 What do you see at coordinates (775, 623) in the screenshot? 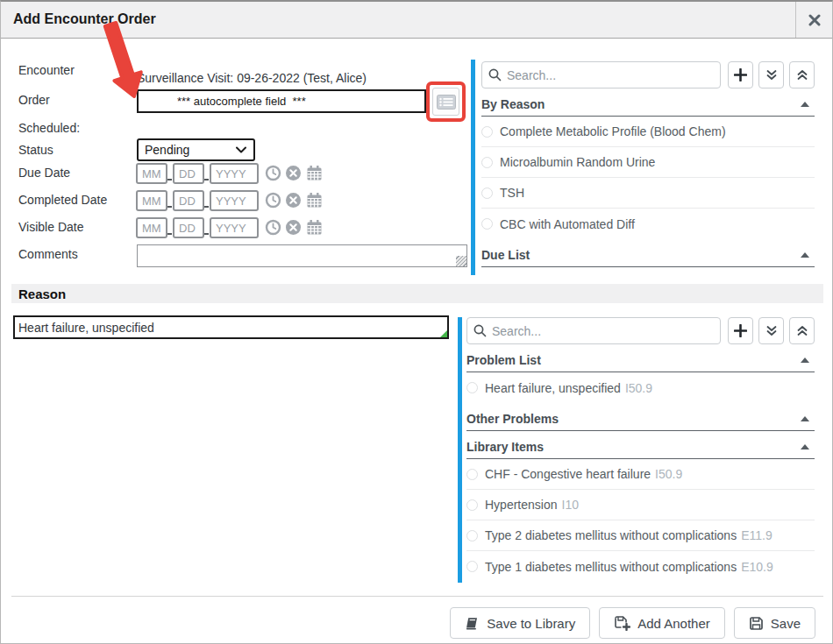
I see `save-button: Save` at bounding box center [775, 623].